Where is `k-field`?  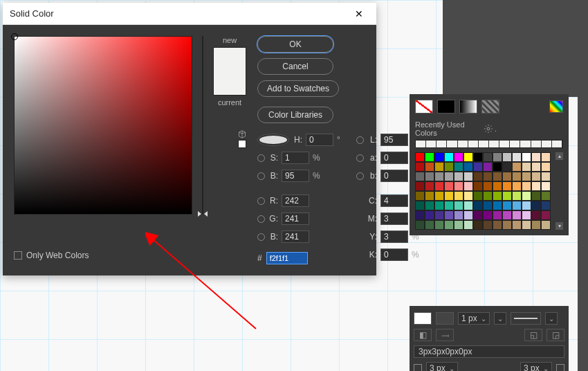 k-field is located at coordinates (394, 255).